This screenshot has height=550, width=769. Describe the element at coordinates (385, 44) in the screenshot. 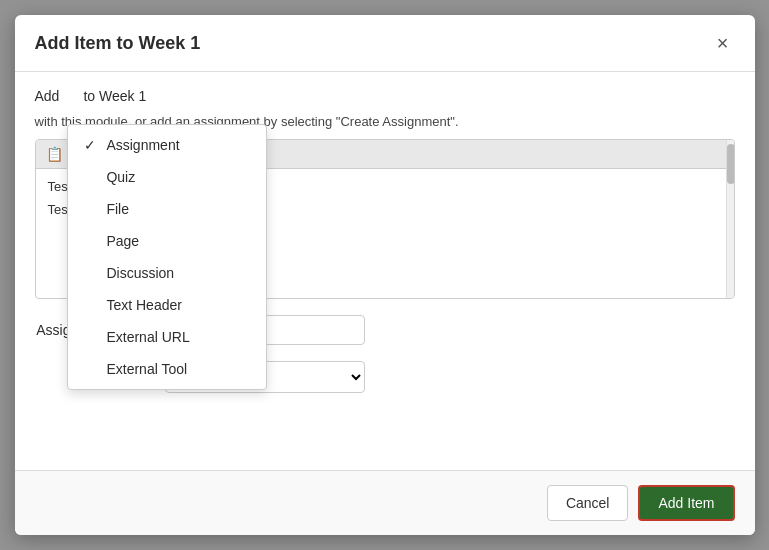

I see `modal-header: Add Item to Week 1 ×` at that location.